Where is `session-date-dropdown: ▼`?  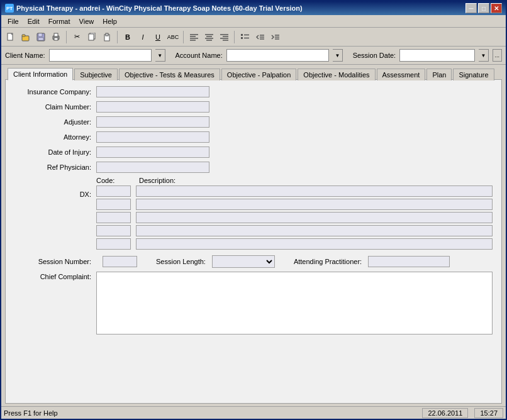 session-date-dropdown: ▼ is located at coordinates (483, 55).